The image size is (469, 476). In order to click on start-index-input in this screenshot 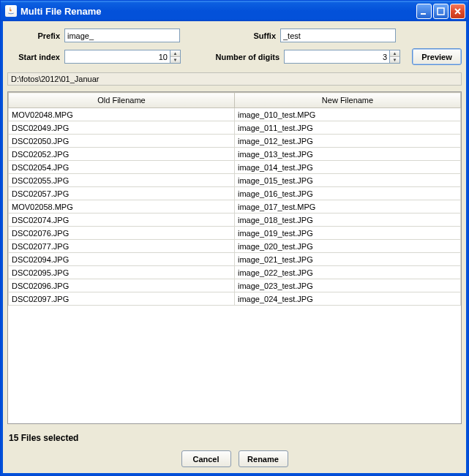, I will do `click(117, 57)`.